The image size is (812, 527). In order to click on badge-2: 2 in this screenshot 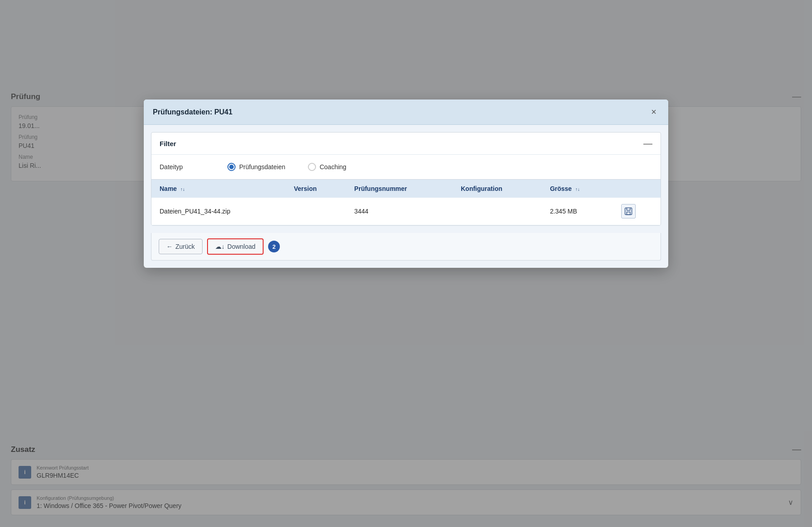, I will do `click(274, 247)`.